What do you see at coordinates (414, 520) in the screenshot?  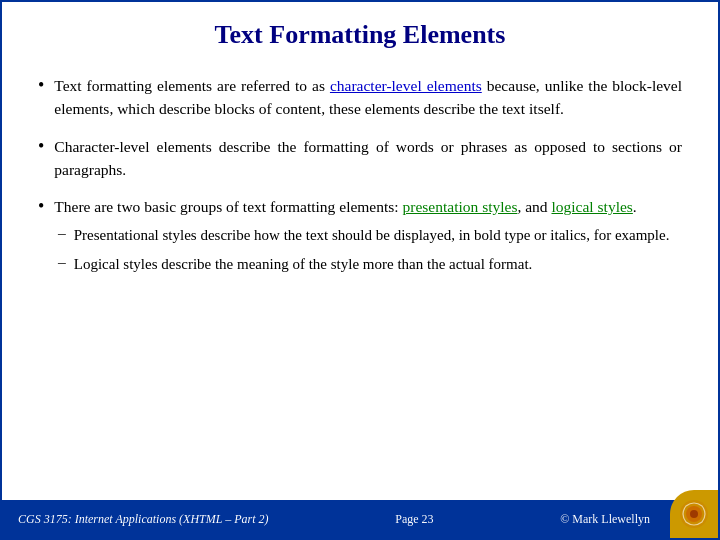 I see `footer-center-text: Page 23` at bounding box center [414, 520].